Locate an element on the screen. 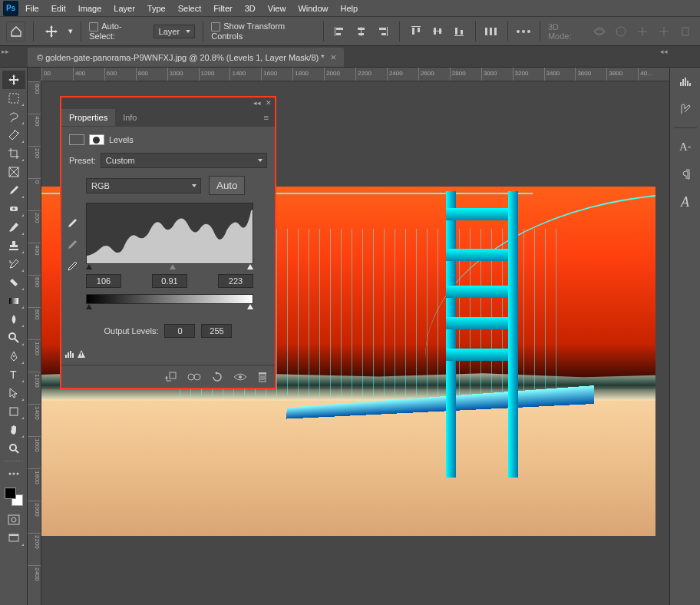 The image size is (700, 605). output-black-handle is located at coordinates (89, 307).